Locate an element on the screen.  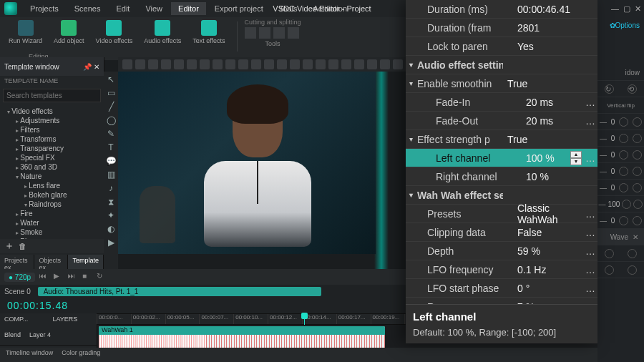
doc-tool-2-icon is located at coordinates (153, 64).